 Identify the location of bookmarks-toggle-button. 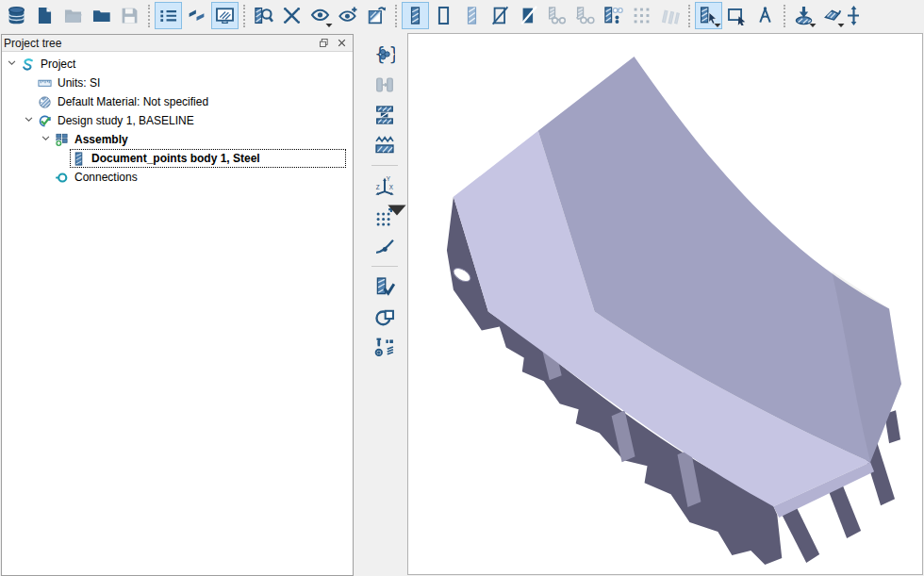
(196, 15).